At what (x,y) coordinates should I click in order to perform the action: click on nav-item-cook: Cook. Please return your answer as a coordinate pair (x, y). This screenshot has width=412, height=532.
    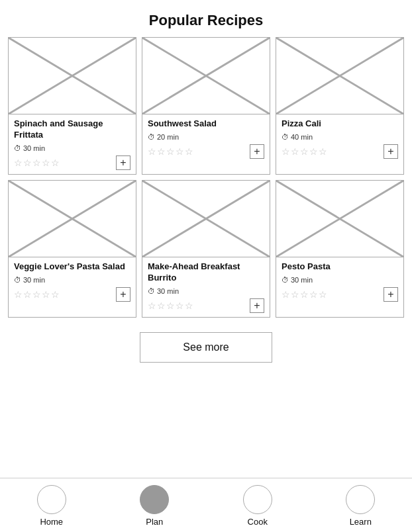
    Looking at the image, I should click on (258, 506).